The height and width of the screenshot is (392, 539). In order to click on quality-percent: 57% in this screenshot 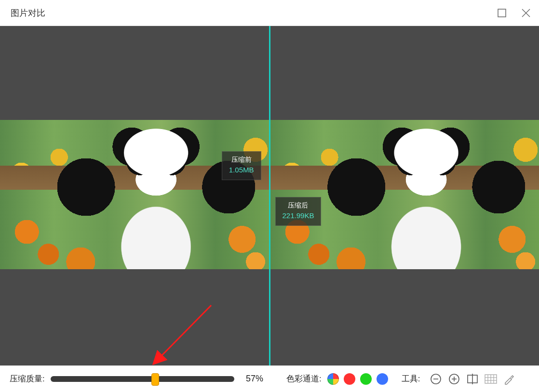, I will do `click(252, 379)`.